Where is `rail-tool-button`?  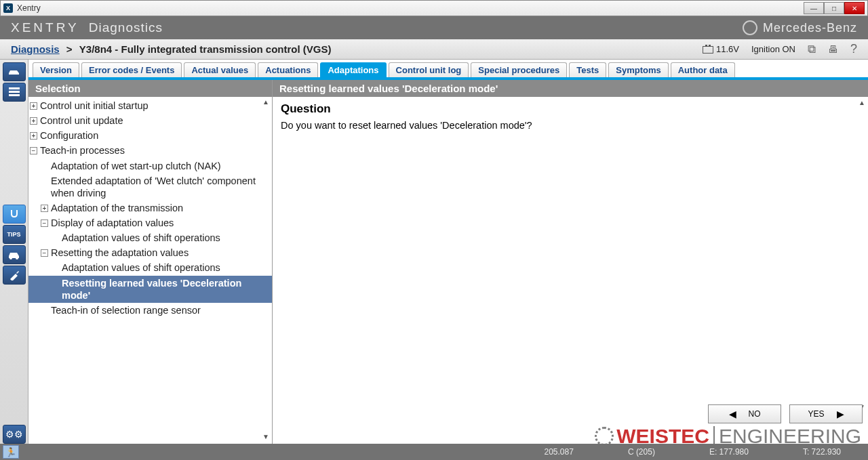
rail-tool-button is located at coordinates (14, 275).